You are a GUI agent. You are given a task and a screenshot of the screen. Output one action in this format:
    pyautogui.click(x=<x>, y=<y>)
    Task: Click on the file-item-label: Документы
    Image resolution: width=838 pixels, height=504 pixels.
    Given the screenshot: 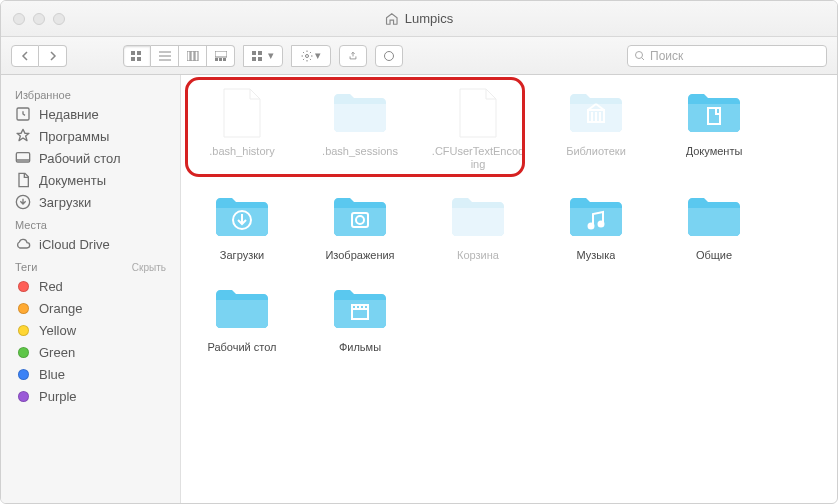 What is the action you would take?
    pyautogui.click(x=714, y=152)
    